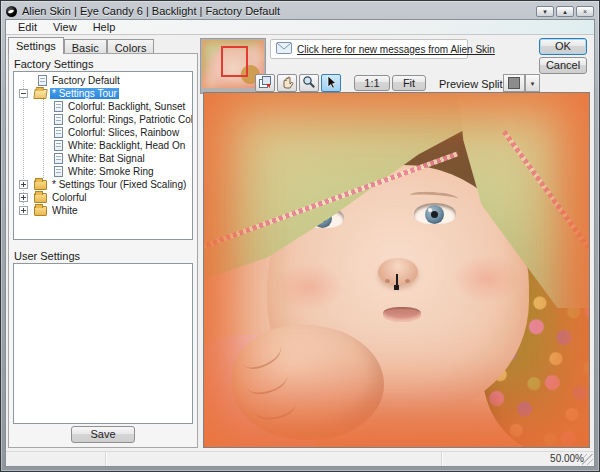 This screenshot has width=600, height=472. I want to click on tree-item-label: * Settings Tour (Fixed Scaling), so click(119, 184).